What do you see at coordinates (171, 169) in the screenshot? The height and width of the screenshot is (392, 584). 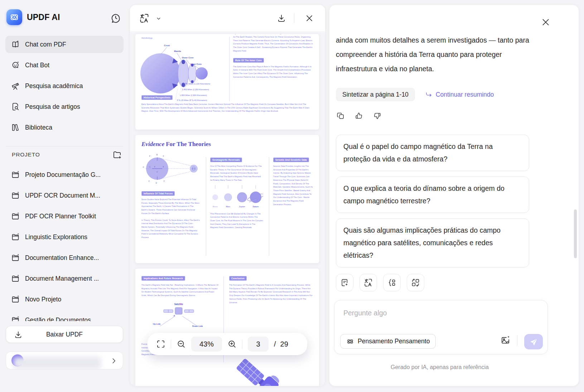 I see `tidal-forces-diagram: BFF FCFF UDFF E S` at bounding box center [171, 169].